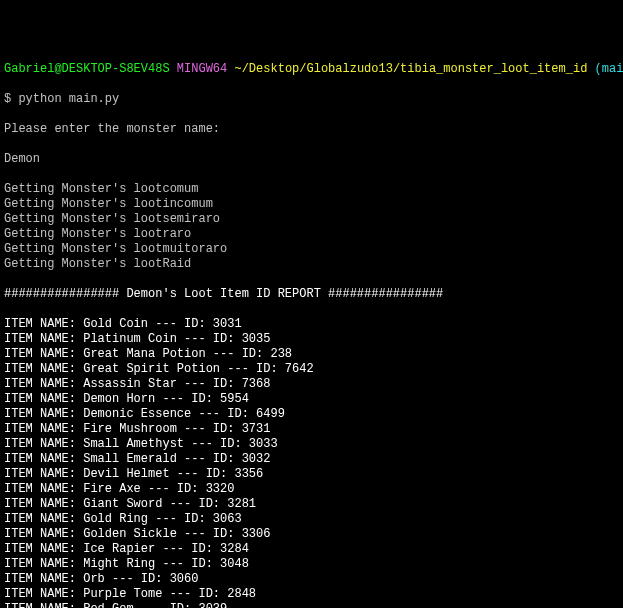 This screenshot has height=608, width=623. I want to click on loot-item-line: ITEM NAME: Great Mana Potion --- ID: 238, so click(312, 354).